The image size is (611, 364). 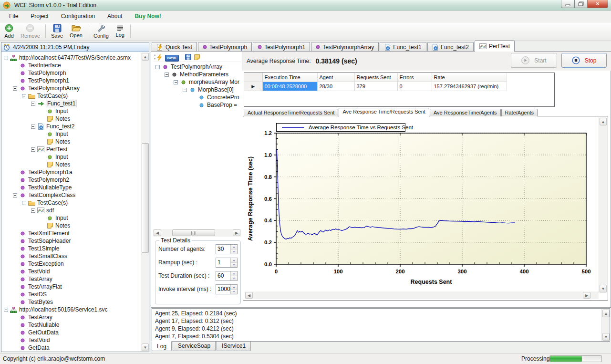 I want to click on table-row: ▶00:00:48.252800028/303790157.2794346293…, so click(x=375, y=86).